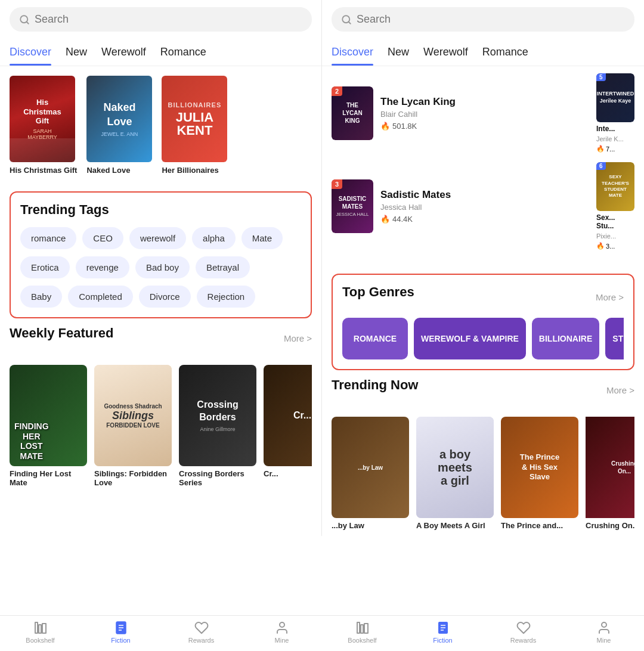  What do you see at coordinates (76, 52) in the screenshot?
I see `left-tab-new: New` at bounding box center [76, 52].